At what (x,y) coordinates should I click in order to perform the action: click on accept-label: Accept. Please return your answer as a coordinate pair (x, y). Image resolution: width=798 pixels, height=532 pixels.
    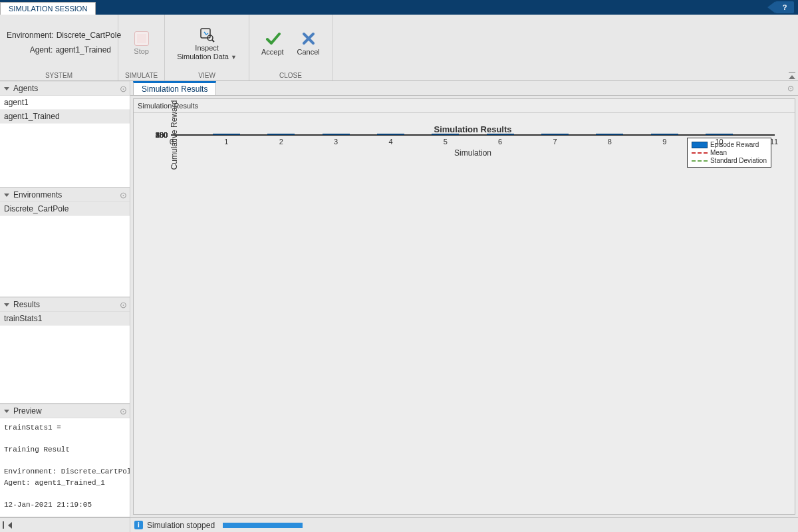
    Looking at the image, I should click on (273, 52).